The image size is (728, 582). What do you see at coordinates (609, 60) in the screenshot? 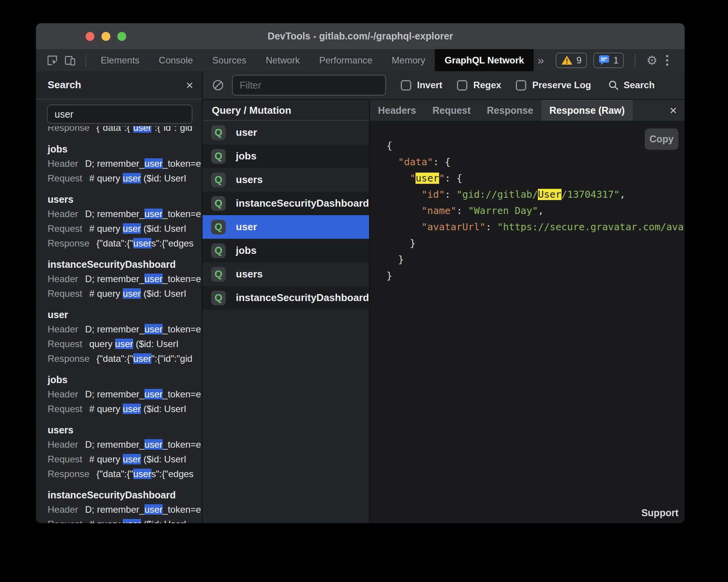
I see `issues-badge: 1` at bounding box center [609, 60].